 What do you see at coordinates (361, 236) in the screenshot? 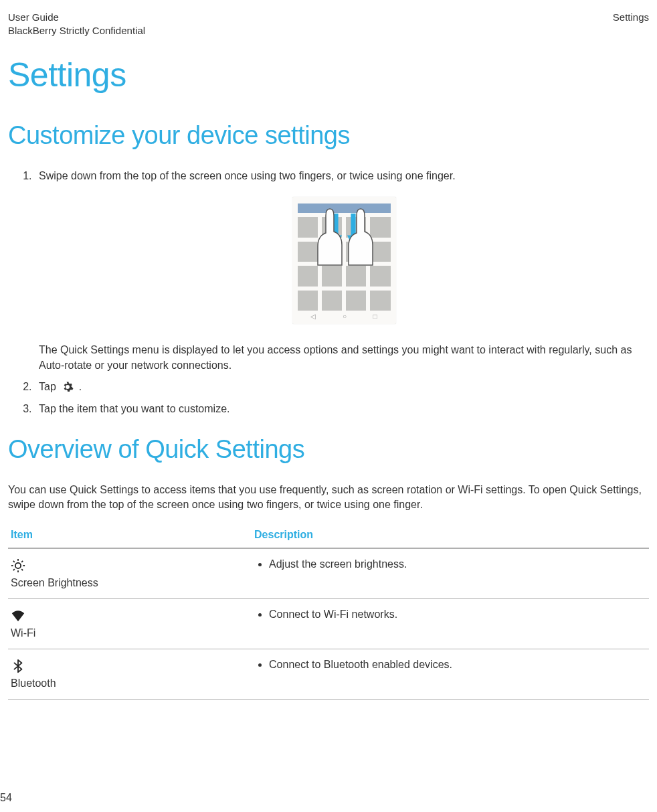
I see `hand-right-icon` at bounding box center [361, 236].